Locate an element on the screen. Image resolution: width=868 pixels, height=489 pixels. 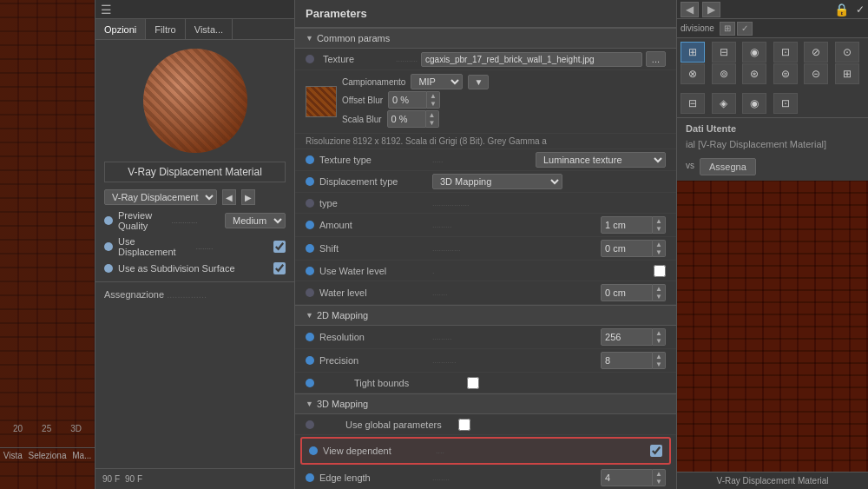
precision-up: ▲ is located at coordinates (659, 356).